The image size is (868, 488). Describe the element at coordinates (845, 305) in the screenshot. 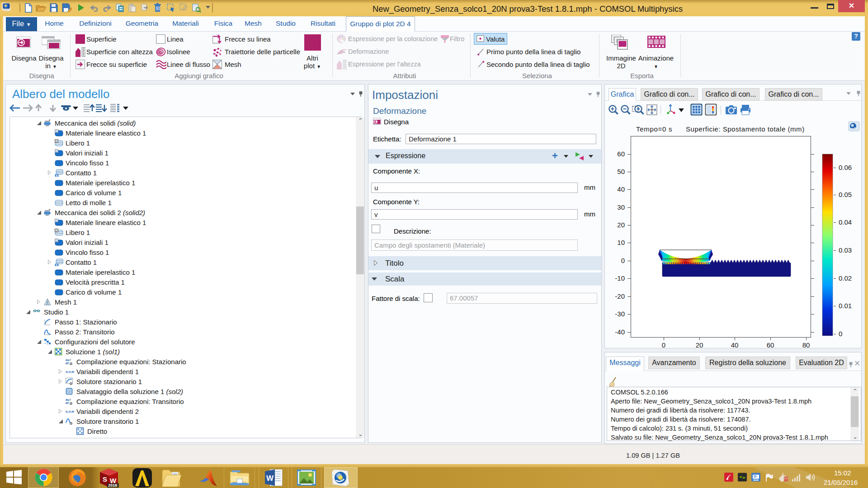

I see `svg-text: 0.01` at that location.